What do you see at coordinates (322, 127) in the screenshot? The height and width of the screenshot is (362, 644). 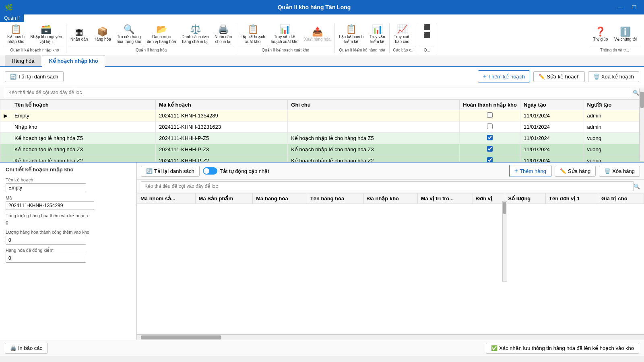 I see `table-row: Nhập kho 2024111-KHNH-13231623 11/01/202…` at bounding box center [322, 127].